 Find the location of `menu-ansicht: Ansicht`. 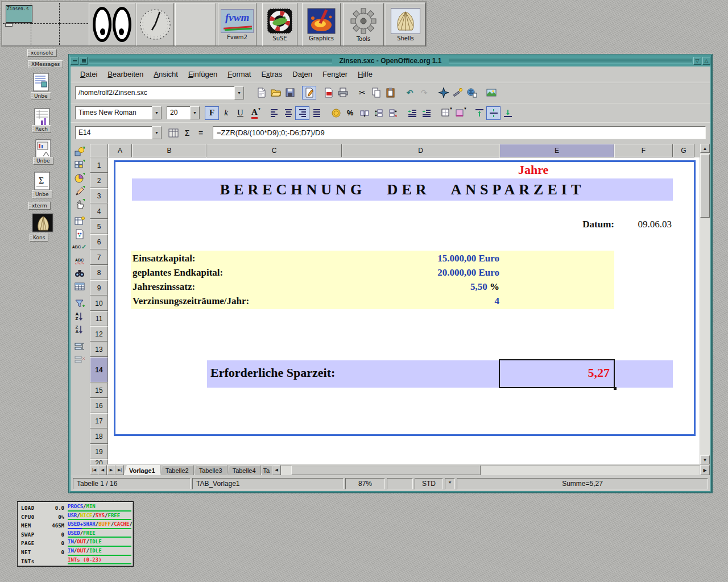

menu-ansicht: Ansicht is located at coordinates (166, 74).